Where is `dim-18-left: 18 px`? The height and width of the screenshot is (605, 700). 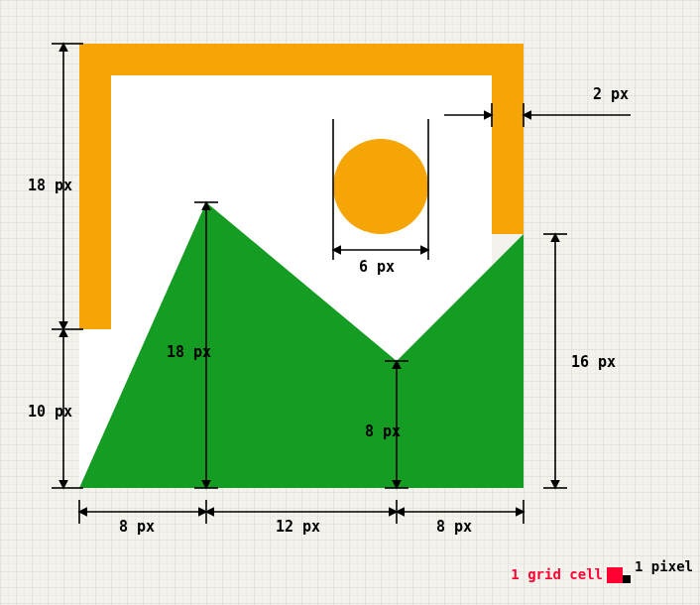 dim-18-left: 18 px is located at coordinates (50, 185).